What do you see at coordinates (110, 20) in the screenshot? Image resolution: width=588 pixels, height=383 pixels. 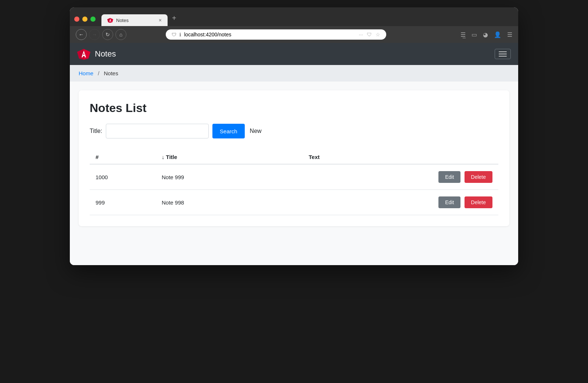 I see `angular-tab-icon` at bounding box center [110, 20].